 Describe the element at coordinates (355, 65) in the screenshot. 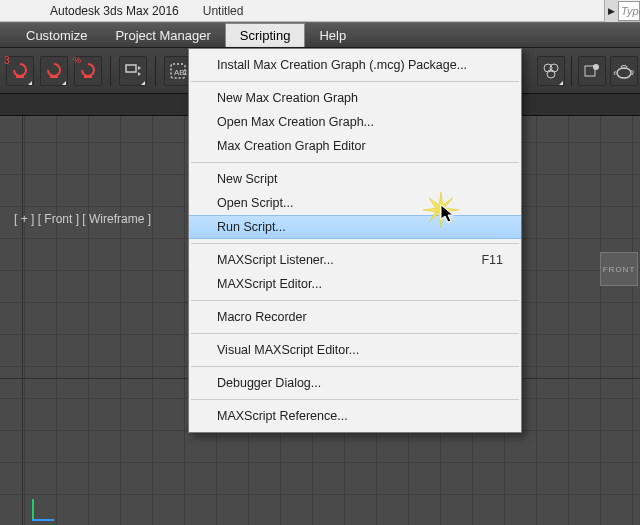

I see `menu-item-install-max-creation-graph-mcg-package: Install Max Creation Graph (.mcg) Packag…` at that location.